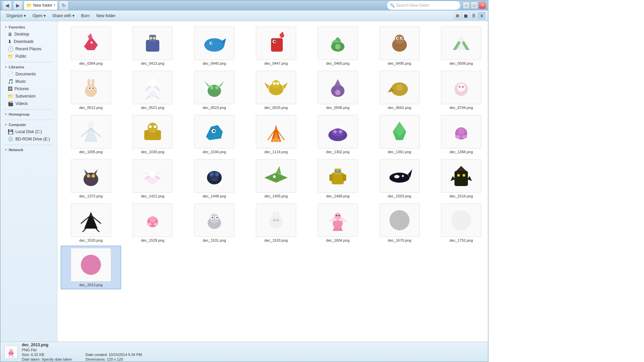 The width and height of the screenshot is (644, 362). Describe the element at coordinates (64, 5) in the screenshot. I see `refresh-button: ↻` at that location.